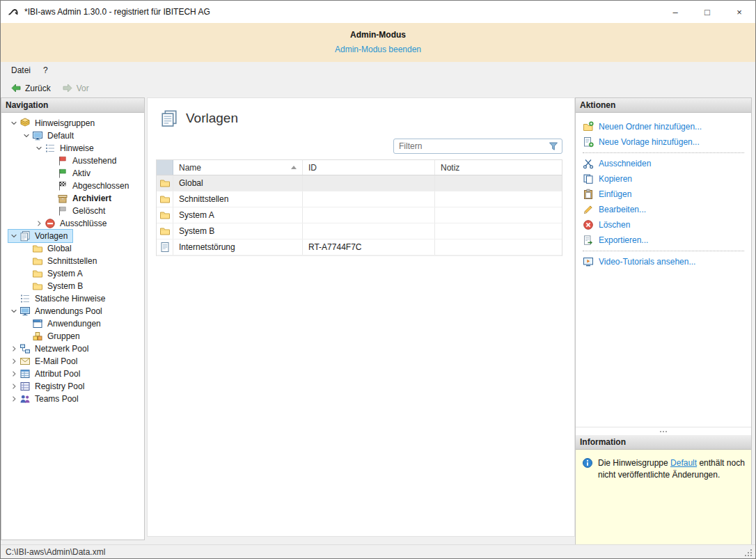  Describe the element at coordinates (72, 361) in the screenshot. I see `tree-item-e-mail-pool: E-Mail Pool` at that location.